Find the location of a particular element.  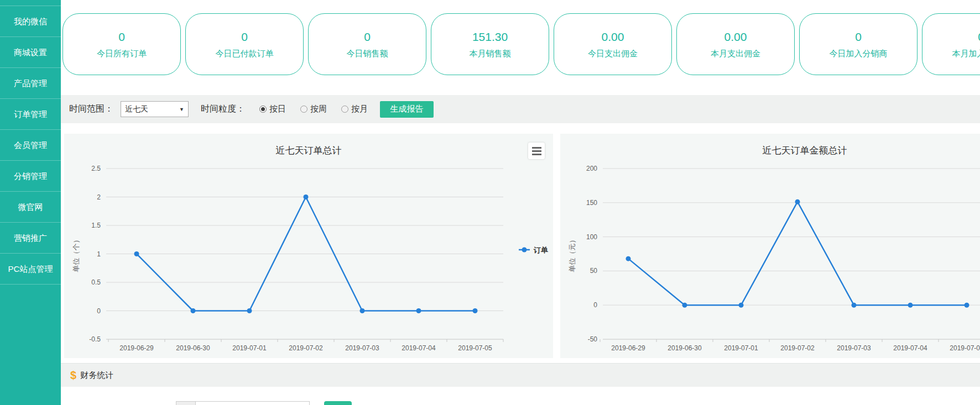

radio-by-day-icon is located at coordinates (263, 109).